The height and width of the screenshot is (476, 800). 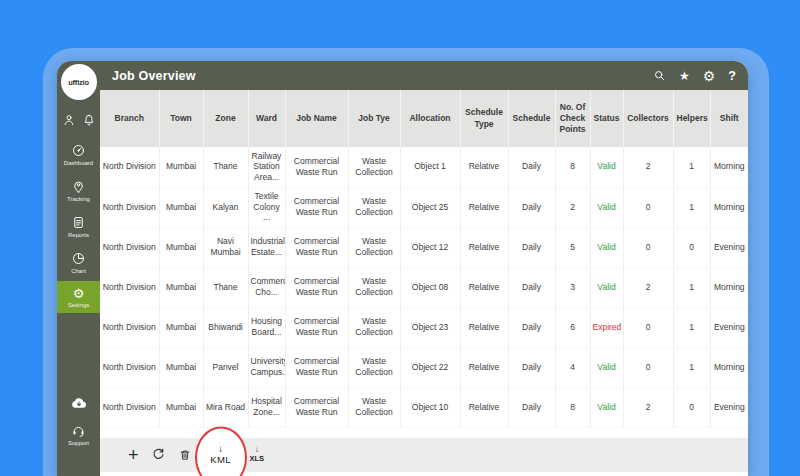 What do you see at coordinates (424, 455) in the screenshot?
I see `bottom-toolbar: + ↓ KML ↓ XLS` at bounding box center [424, 455].